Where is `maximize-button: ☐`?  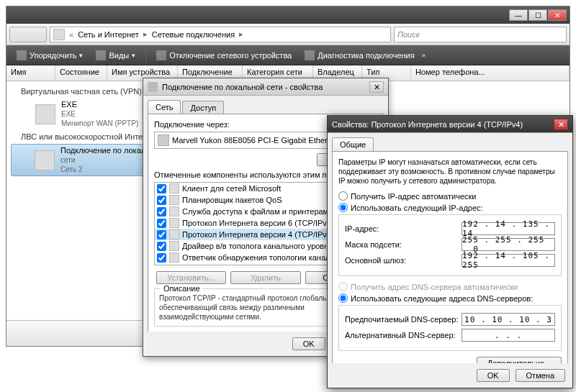
maximize-button: ☐ is located at coordinates (538, 15).